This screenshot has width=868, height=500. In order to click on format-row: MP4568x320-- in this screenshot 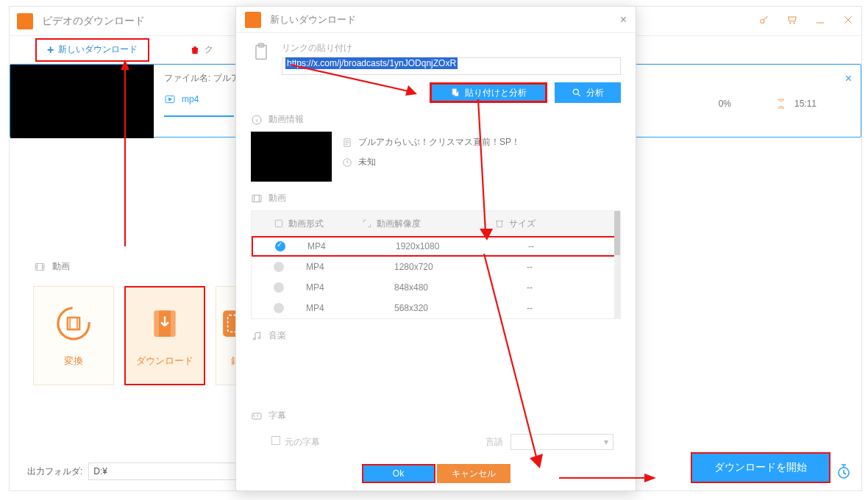, I will do `click(435, 308)`.